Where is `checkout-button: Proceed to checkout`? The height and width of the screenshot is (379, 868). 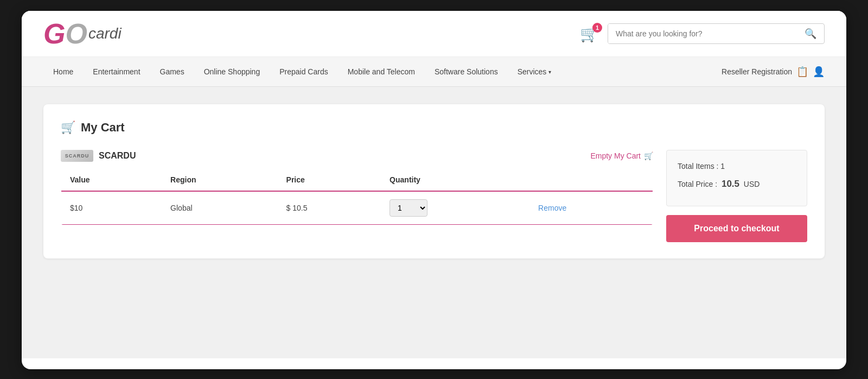 checkout-button: Proceed to checkout is located at coordinates (737, 229).